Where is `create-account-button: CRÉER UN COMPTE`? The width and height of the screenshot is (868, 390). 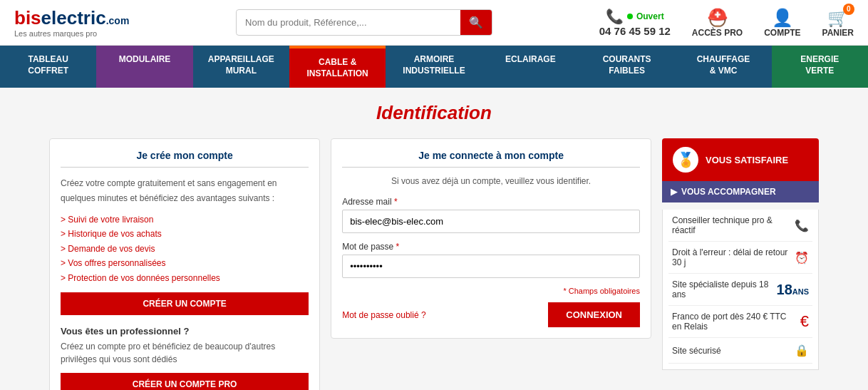
create-account-button: CRÉER UN COMPTE is located at coordinates (185, 304).